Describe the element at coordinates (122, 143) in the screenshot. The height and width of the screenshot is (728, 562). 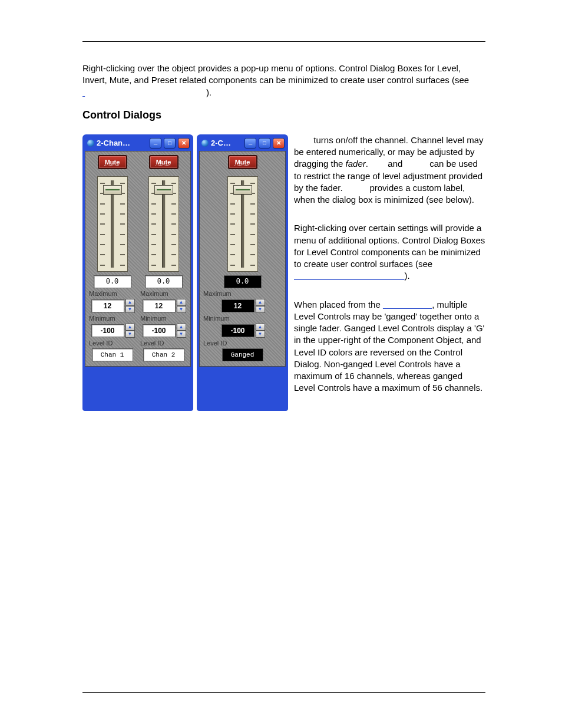
I see `window-title: 2-Chan…` at that location.